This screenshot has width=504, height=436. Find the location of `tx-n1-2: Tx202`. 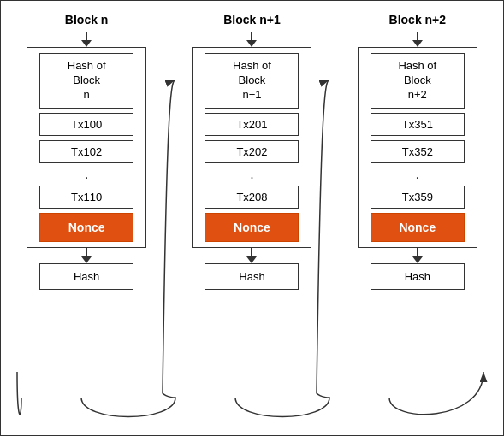

tx-n1-2: Tx202 is located at coordinates (252, 152).